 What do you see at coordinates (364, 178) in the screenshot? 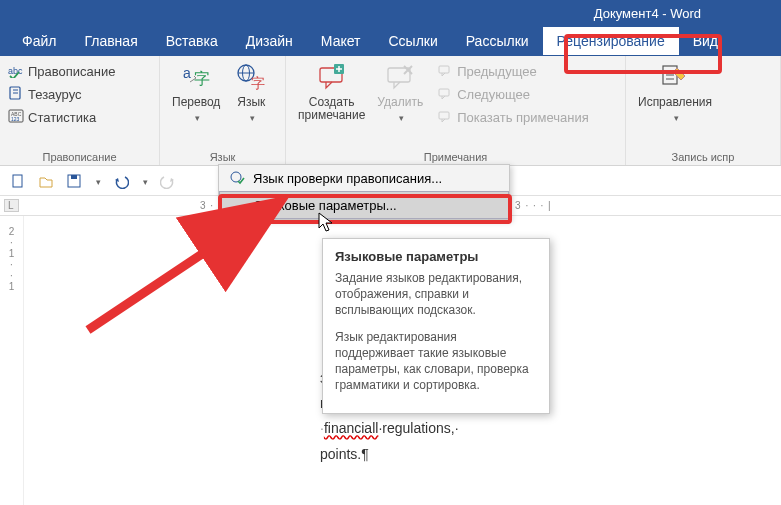
I see `menu-item-proofing-language: Язык проверки правописания...` at bounding box center [364, 178].